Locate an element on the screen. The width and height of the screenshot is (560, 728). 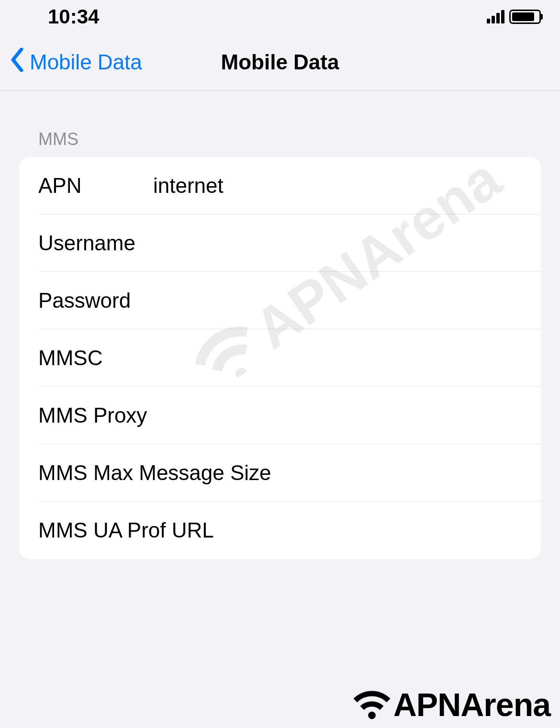
password-label: Password is located at coordinates (96, 301).